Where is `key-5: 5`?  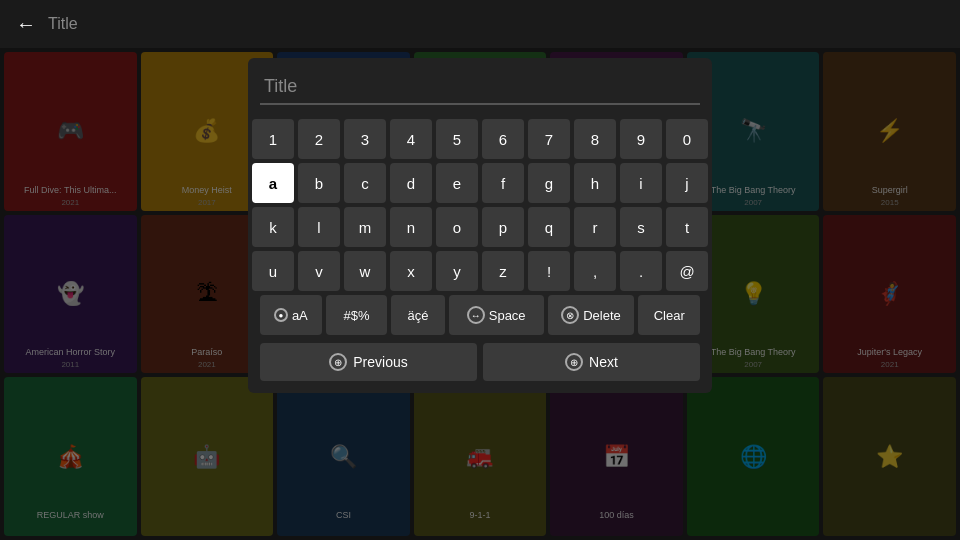
key-5: 5 is located at coordinates (457, 139).